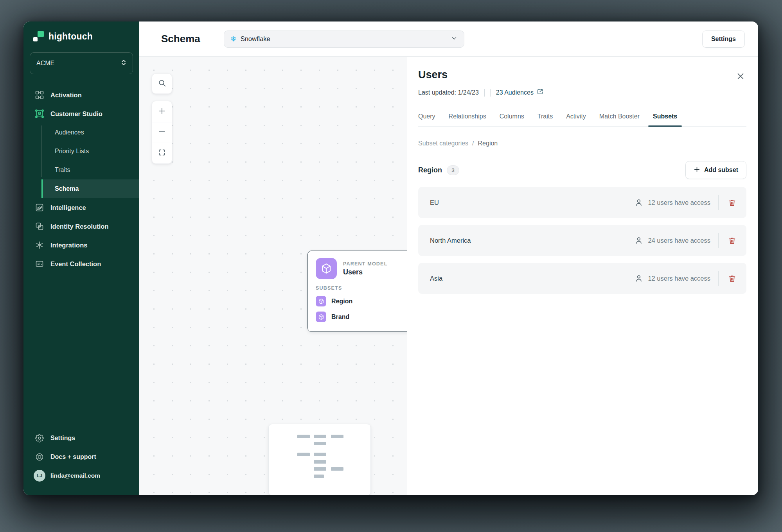 This screenshot has height=532, width=782. I want to click on node-subset-row-region: Region 3, so click(361, 301).